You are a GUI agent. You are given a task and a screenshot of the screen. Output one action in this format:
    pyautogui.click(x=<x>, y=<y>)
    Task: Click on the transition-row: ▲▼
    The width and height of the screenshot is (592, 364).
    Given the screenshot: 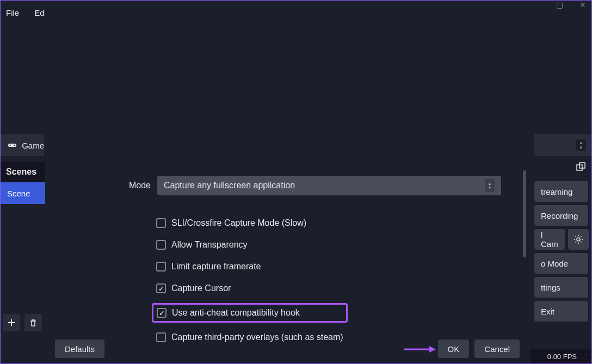 What is the action you would take?
    pyautogui.click(x=563, y=145)
    